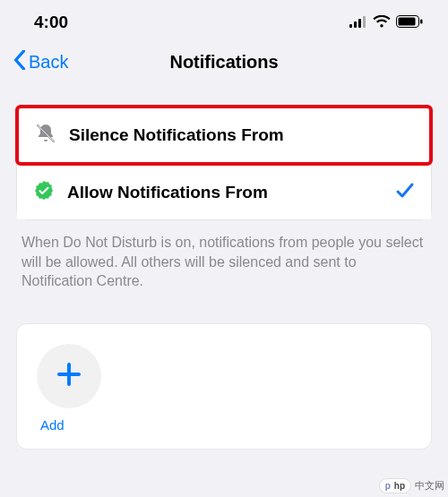 Image resolution: width=448 pixels, height=497 pixels. Describe the element at coordinates (430, 485) in the screenshot. I see `watermark-text: 中文网` at that location.